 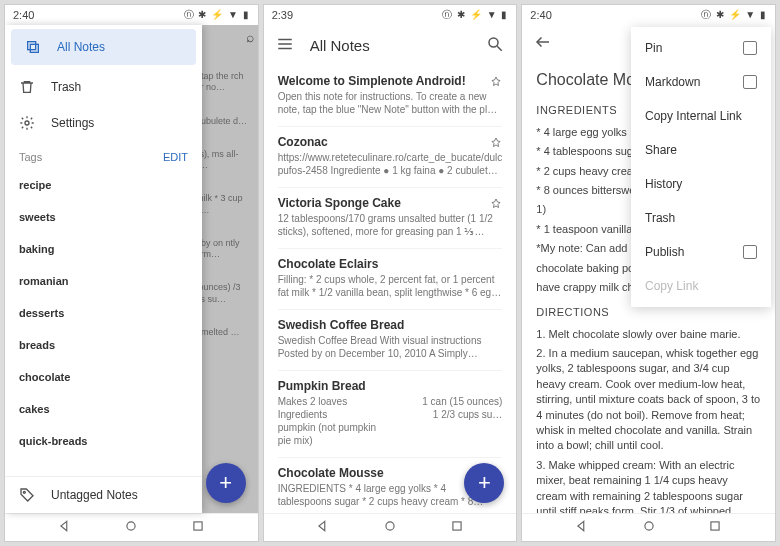 What do you see at coordinates (701, 252) in the screenshot?
I see `menu-publish: Publish` at bounding box center [701, 252].